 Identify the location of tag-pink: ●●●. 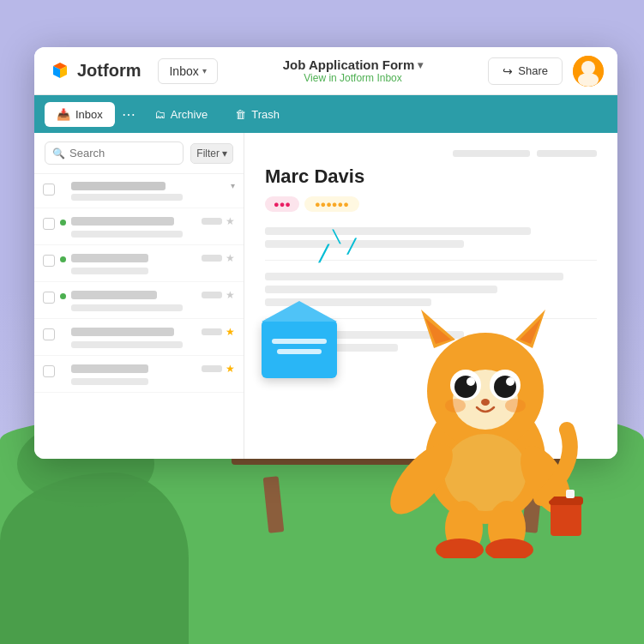
(282, 204).